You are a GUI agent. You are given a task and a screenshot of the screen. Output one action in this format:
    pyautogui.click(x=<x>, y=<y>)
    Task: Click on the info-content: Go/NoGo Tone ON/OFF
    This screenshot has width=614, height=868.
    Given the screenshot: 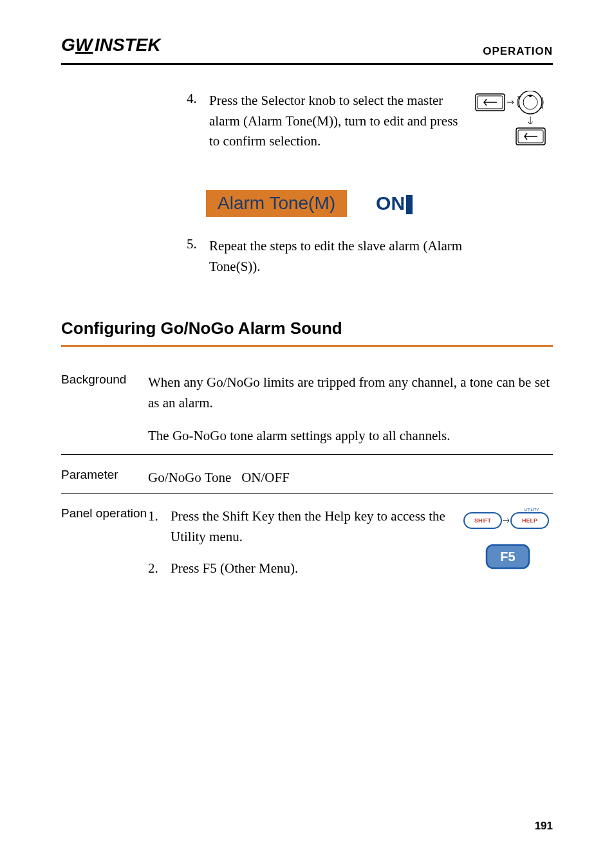 What is the action you would take?
    pyautogui.click(x=350, y=478)
    